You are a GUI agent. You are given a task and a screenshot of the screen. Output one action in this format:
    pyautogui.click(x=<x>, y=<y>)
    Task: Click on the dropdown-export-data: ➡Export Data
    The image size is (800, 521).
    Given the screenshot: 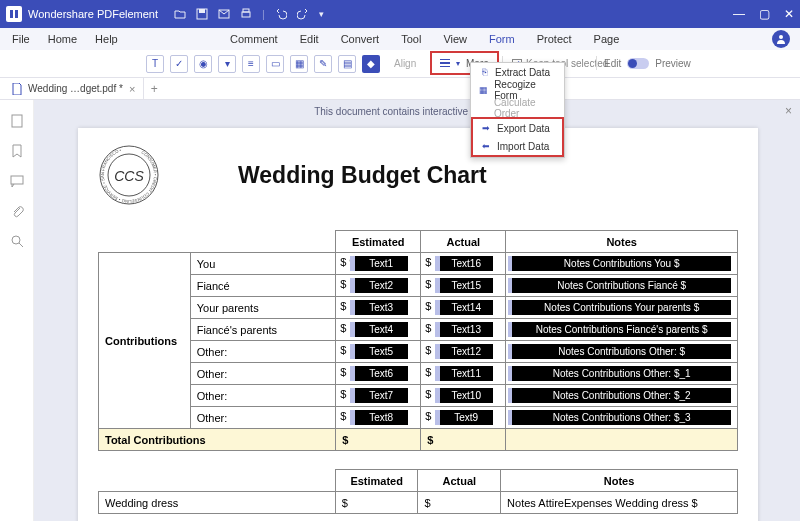 What is the action you would take?
    pyautogui.click(x=518, y=128)
    